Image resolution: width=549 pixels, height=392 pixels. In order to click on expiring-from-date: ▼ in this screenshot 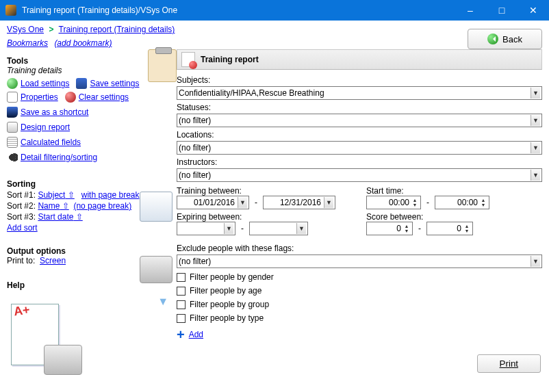, I will do `click(206, 228)`.